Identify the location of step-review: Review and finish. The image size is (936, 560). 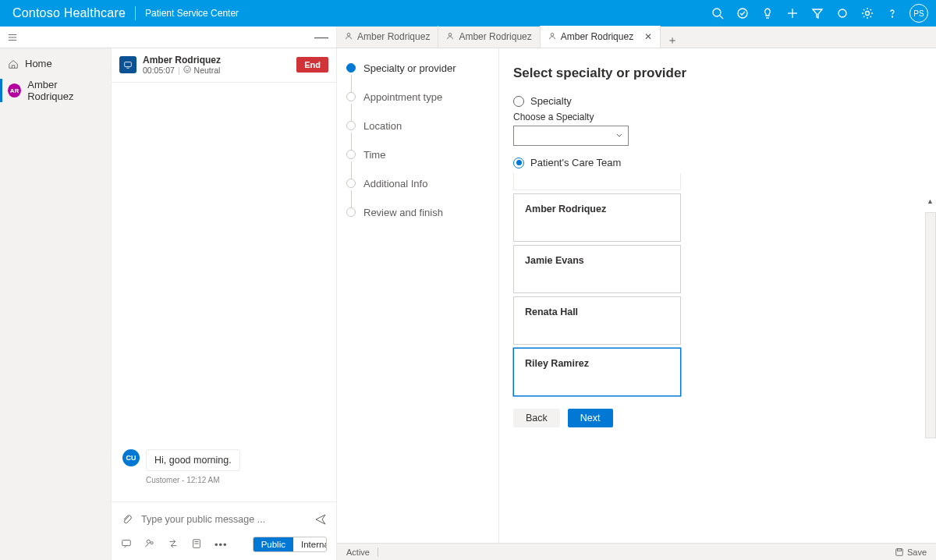
(418, 212).